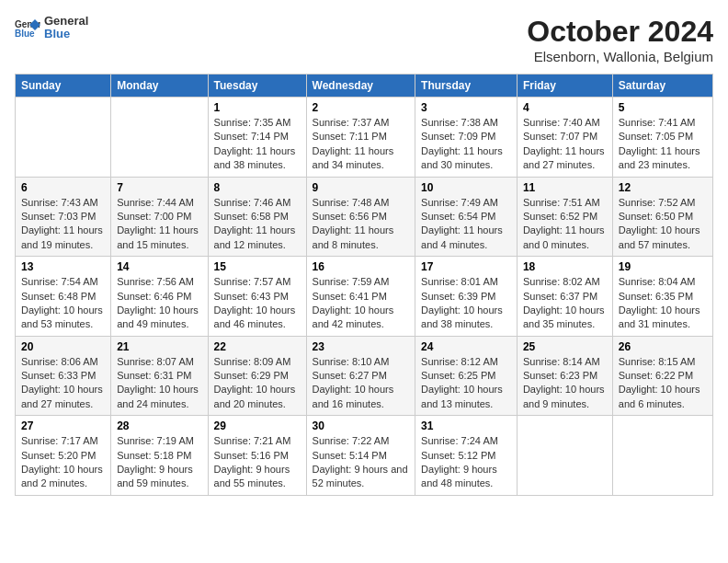 This screenshot has width=728, height=563. Describe the element at coordinates (361, 463) in the screenshot. I see `day-info: Sunrise: 7:22 AM Sunset: 5:14 PM Dayligh…` at that location.